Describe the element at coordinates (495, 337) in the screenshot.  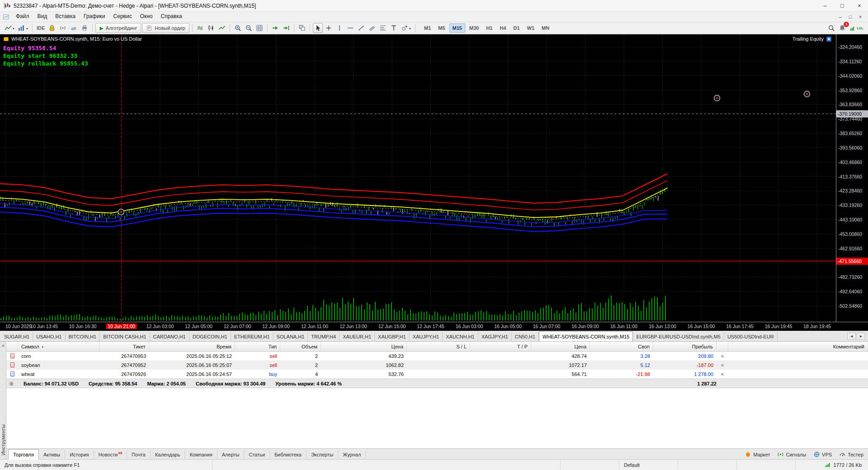
I see `symbol-tab: XAGJPY,H1` at that location.